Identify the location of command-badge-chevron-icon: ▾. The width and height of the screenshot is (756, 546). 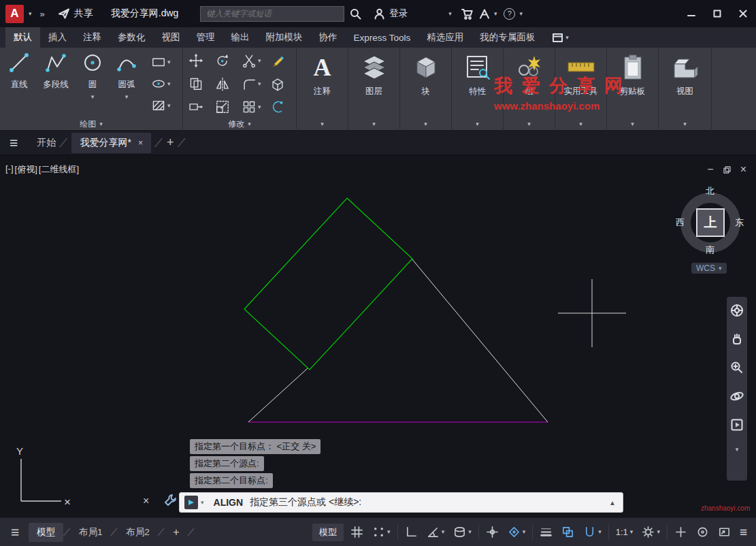
(203, 502).